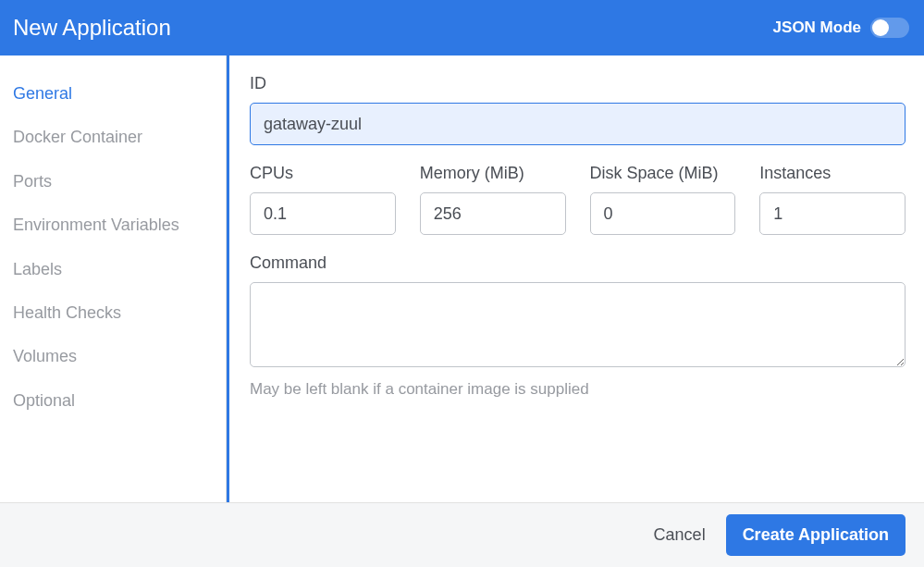 This screenshot has width=924, height=567. What do you see at coordinates (577, 325) in the screenshot?
I see `command-input` at bounding box center [577, 325].